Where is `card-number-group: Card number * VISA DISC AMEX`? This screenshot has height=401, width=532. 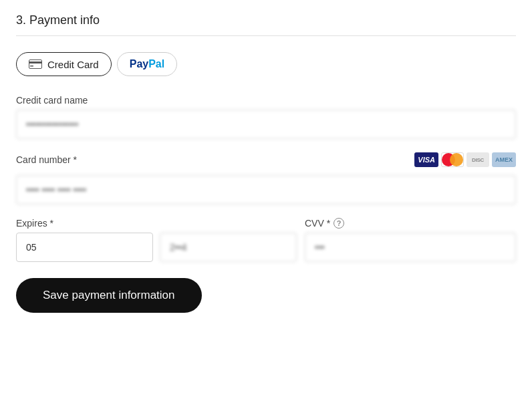 card-number-group: Card number * VISA DISC AMEX is located at coordinates (266, 178).